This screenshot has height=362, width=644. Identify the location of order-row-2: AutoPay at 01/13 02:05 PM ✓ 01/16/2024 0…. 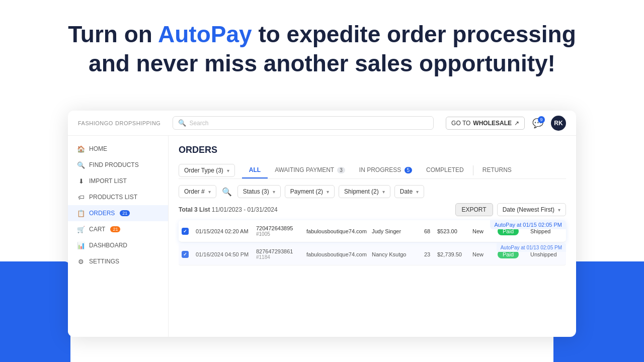
(372, 254).